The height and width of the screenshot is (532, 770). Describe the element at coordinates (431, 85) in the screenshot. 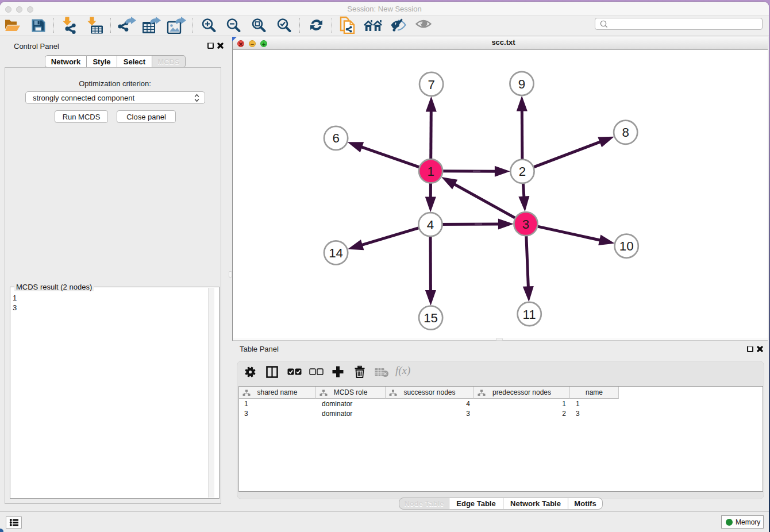

I see `svg-text: 7` at that location.